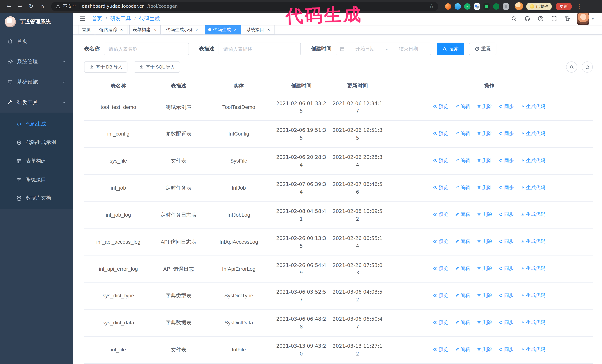 The height and width of the screenshot is (364, 602). Describe the element at coordinates (586, 19) in the screenshot. I see `user-menu: ▾` at that location.